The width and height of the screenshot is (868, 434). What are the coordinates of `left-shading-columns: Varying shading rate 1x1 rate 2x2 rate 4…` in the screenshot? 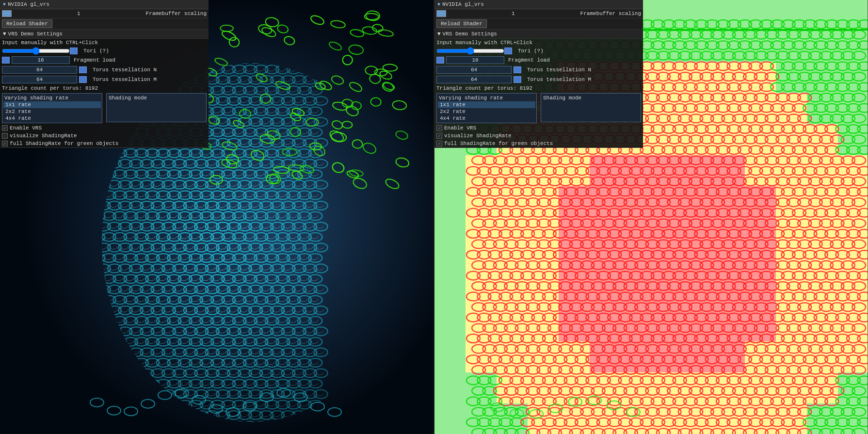 It's located at (104, 108).